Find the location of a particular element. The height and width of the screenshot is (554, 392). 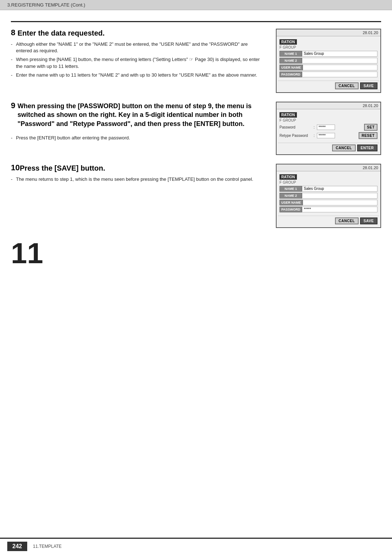

step8-title: Enter the data requested. is located at coordinates (61, 33).